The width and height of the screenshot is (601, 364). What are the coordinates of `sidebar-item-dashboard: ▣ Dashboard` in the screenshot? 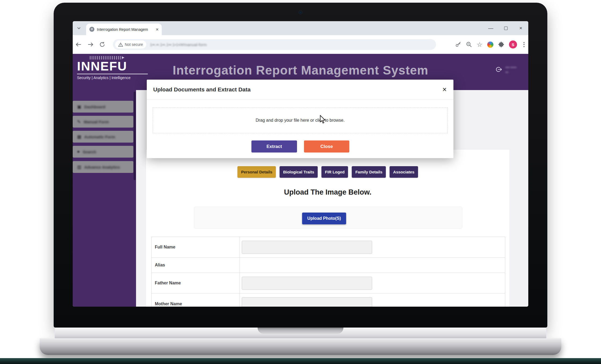 It's located at (103, 107).